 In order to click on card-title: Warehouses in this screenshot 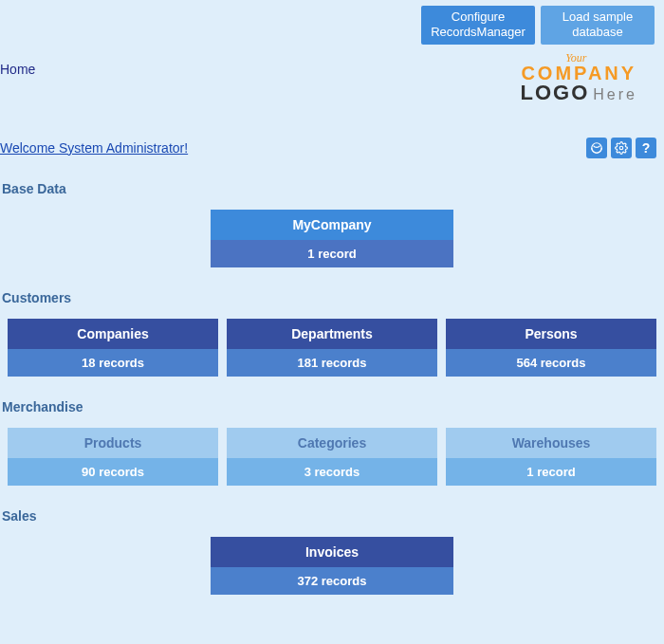, I will do `click(551, 443)`.